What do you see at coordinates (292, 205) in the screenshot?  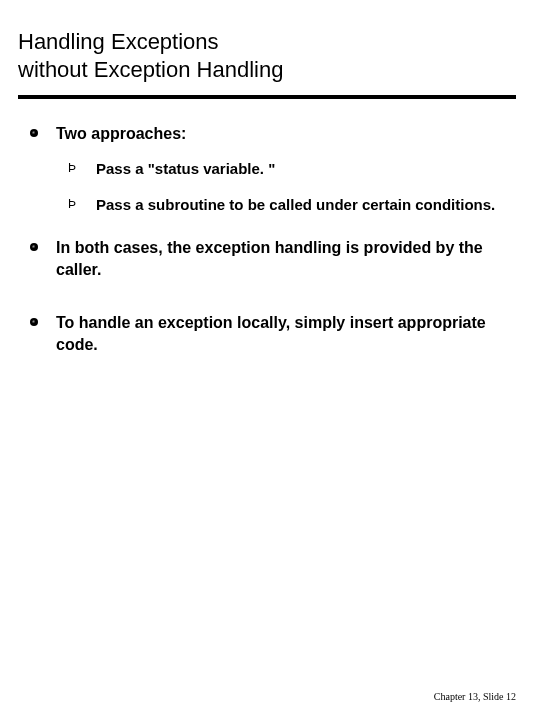 I see `sub-bullet-item: Þ Pass a subroutine to be called under c…` at bounding box center [292, 205].